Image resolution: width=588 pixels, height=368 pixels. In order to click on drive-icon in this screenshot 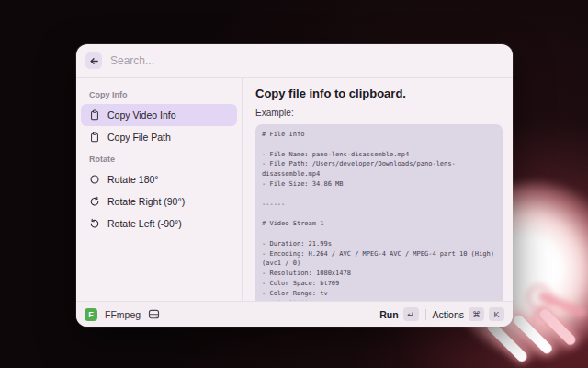, I will do `click(154, 315)`.